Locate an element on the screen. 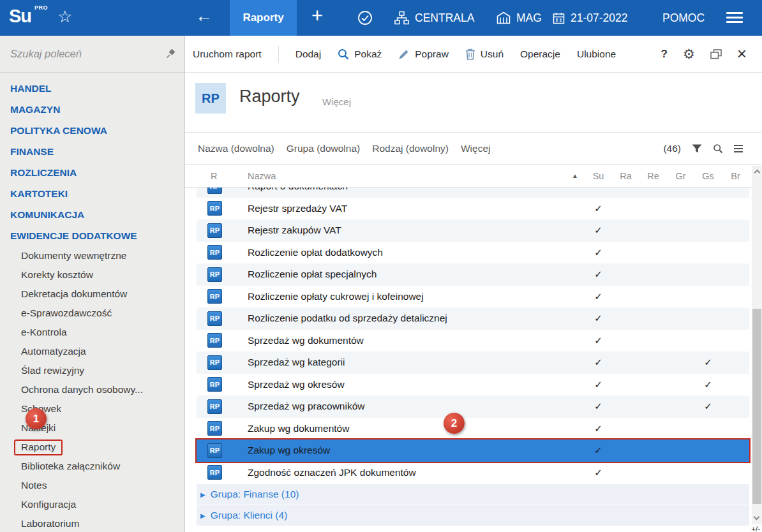 This screenshot has height=532, width=762. trash-icon is located at coordinates (470, 54).